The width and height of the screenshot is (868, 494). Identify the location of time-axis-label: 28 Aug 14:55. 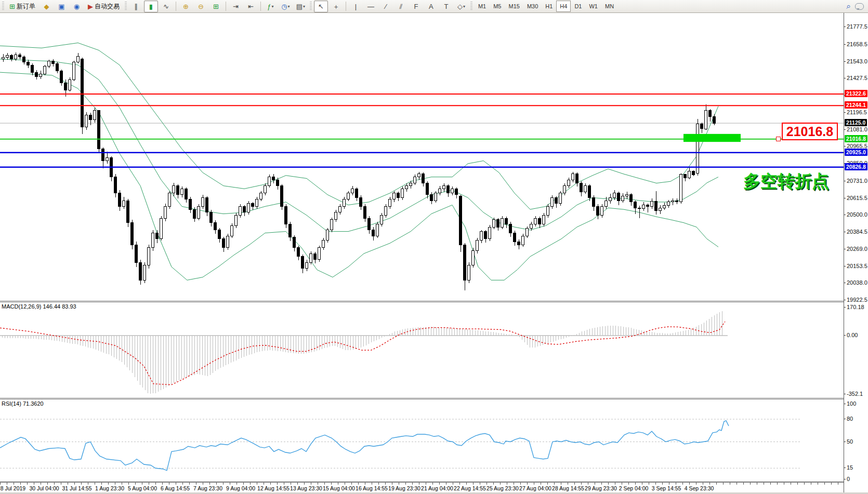
(568, 488).